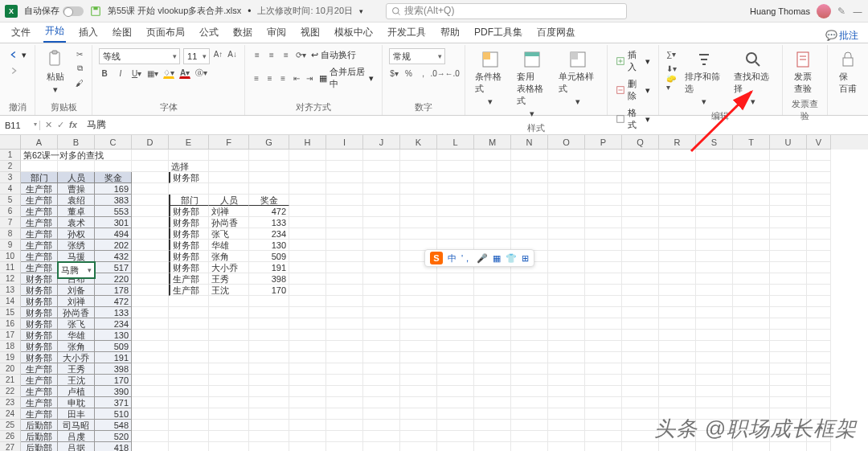 The width and height of the screenshot is (868, 451). What do you see at coordinates (76, 447) in the screenshot?
I see `cell: 吕据` at bounding box center [76, 447].